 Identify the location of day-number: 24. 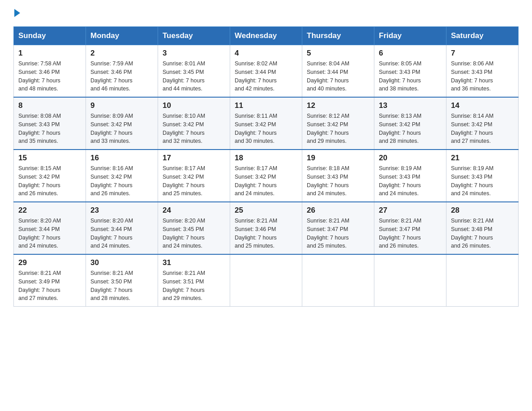
(194, 210).